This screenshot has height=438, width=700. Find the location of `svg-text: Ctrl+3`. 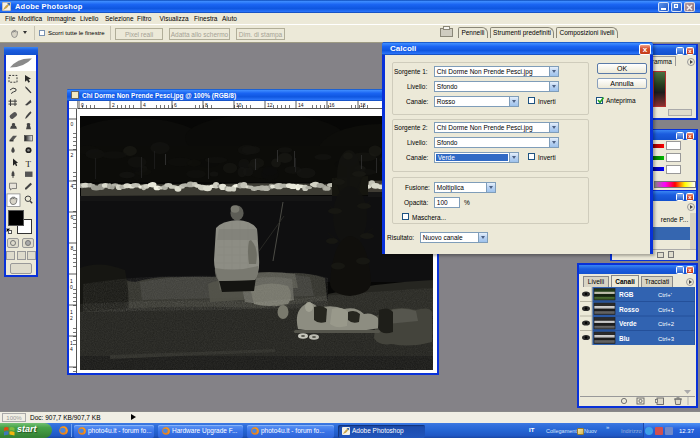

svg-text: Ctrl+3 is located at coordinates (666, 339).